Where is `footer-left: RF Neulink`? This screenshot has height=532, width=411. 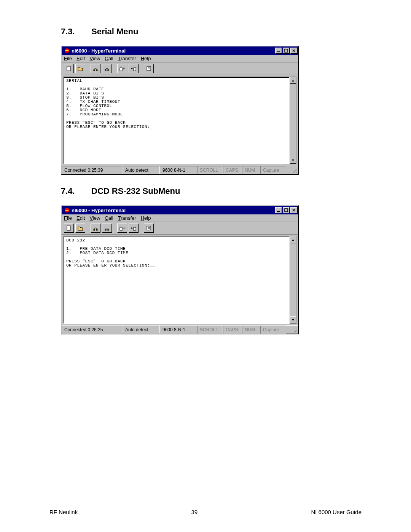
footer-left: RF Neulink is located at coordinates (64, 512).